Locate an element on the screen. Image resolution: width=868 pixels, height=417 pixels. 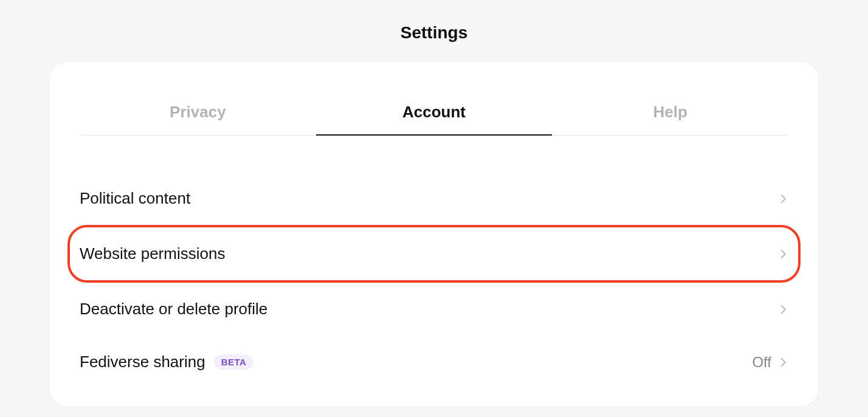
beta-badge: BETA is located at coordinates (234, 362).